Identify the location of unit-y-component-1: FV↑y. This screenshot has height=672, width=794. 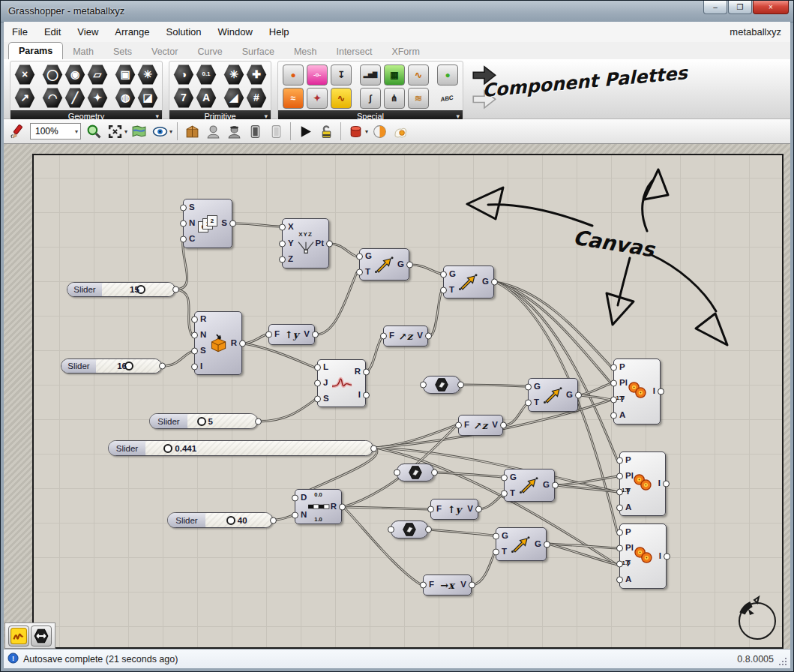
(292, 334).